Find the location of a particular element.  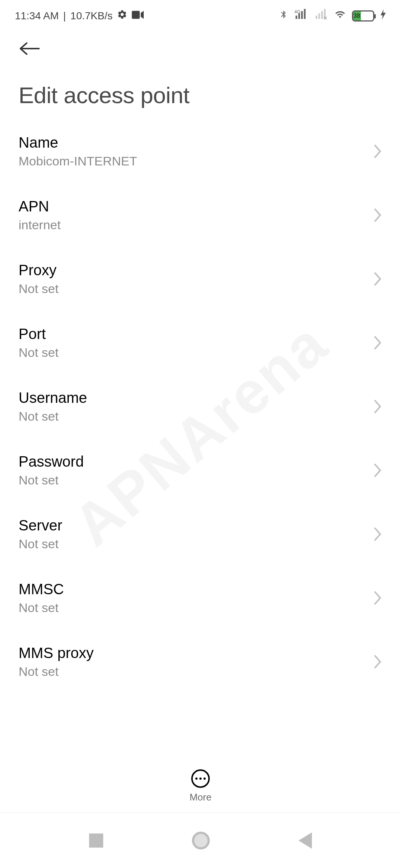

setting-label: Proxy is located at coordinates (196, 270).